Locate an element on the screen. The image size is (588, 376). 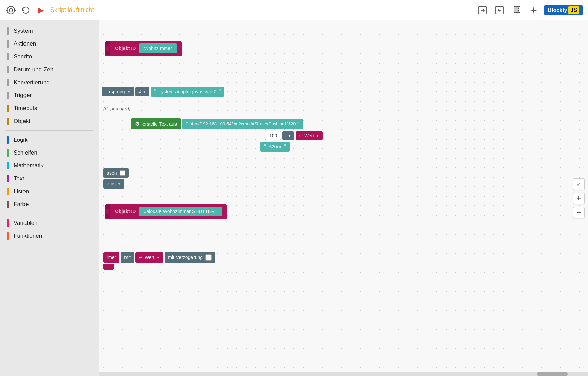
ssen-block: ssen is located at coordinates (116, 173).